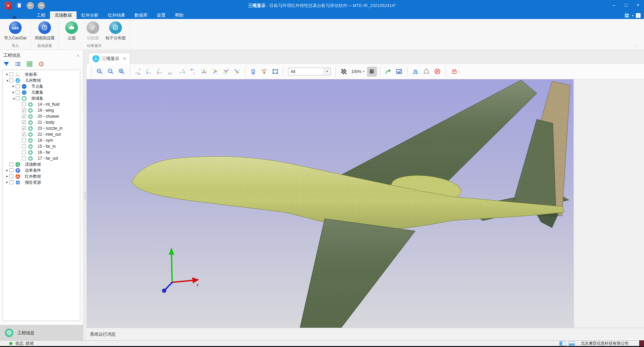 The image size is (644, 347). I want to click on tree-item-4: ▶元素集, so click(41, 92).